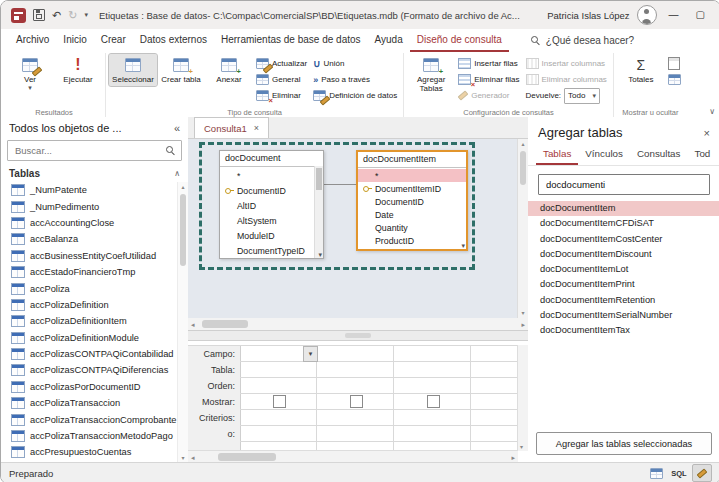 The height and width of the screenshot is (482, 719). Describe the element at coordinates (291, 40) in the screenshot. I see `ribbon-tab: Herramientas de base de datos` at that location.